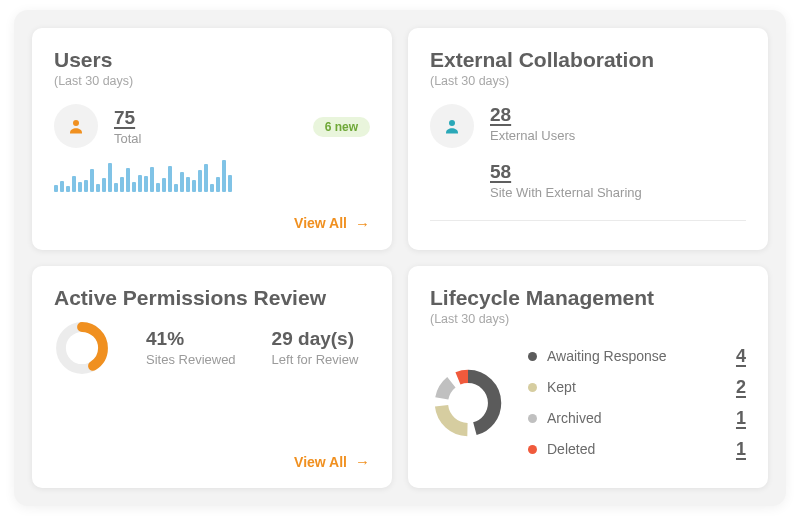 The width and height of the screenshot is (800, 519). Describe the element at coordinates (574, 418) in the screenshot. I see `legend-label: Archived` at that location.